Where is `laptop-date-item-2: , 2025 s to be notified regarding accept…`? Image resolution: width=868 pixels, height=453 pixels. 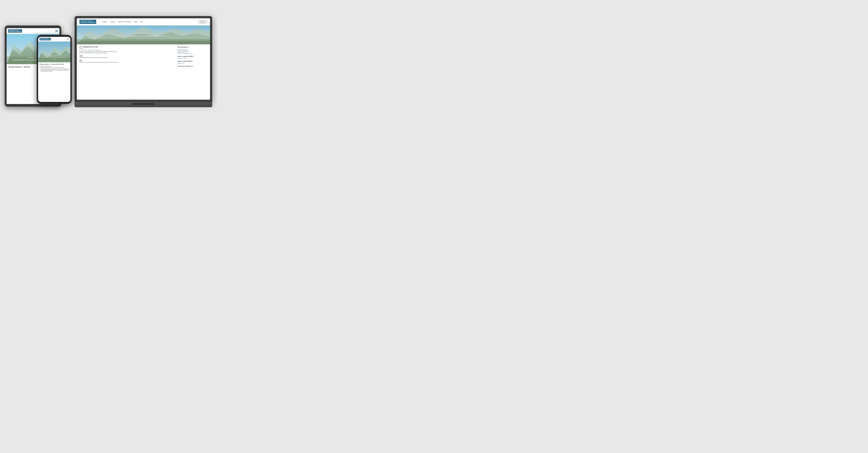
laptop-date-item-2: , 2025 s to be notified regarding accept… is located at coordinates (127, 57).